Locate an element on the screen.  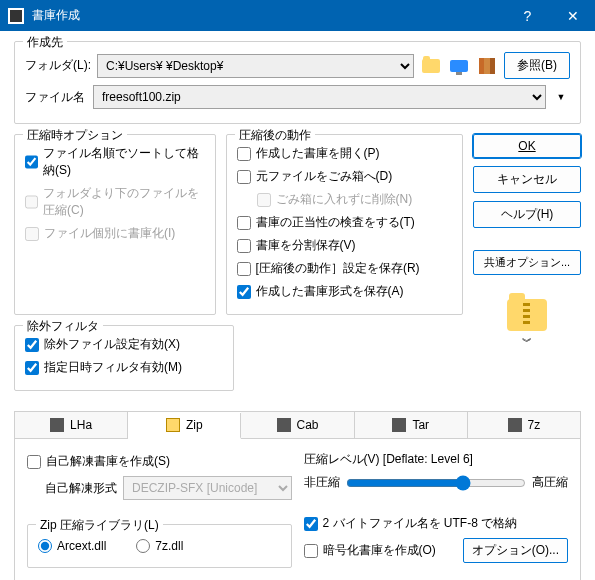
folder-label: フォルダ(L): is located at coordinates (58, 66).